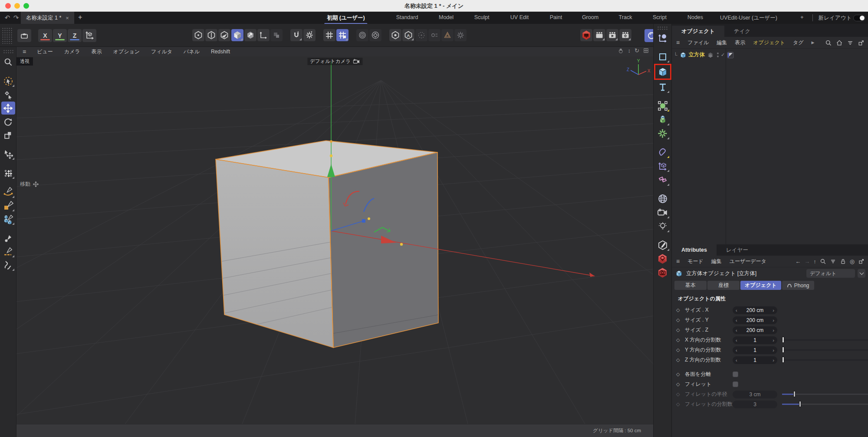 Image resolution: width=868 pixels, height=437 pixels. What do you see at coordinates (75, 36) in the screenshot?
I see `lock-z-axis-button: Z` at bounding box center [75, 36].